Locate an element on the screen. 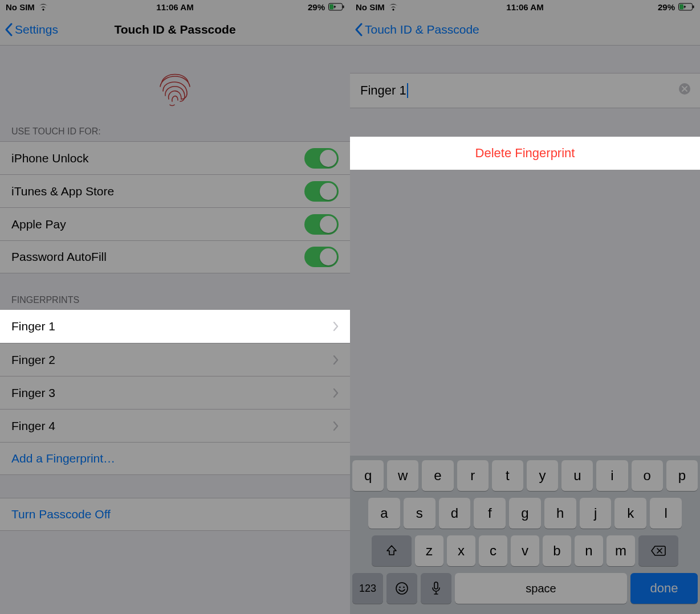  highlighted-delete-fingerprint: Delete Fingerprint is located at coordinates (525, 153).